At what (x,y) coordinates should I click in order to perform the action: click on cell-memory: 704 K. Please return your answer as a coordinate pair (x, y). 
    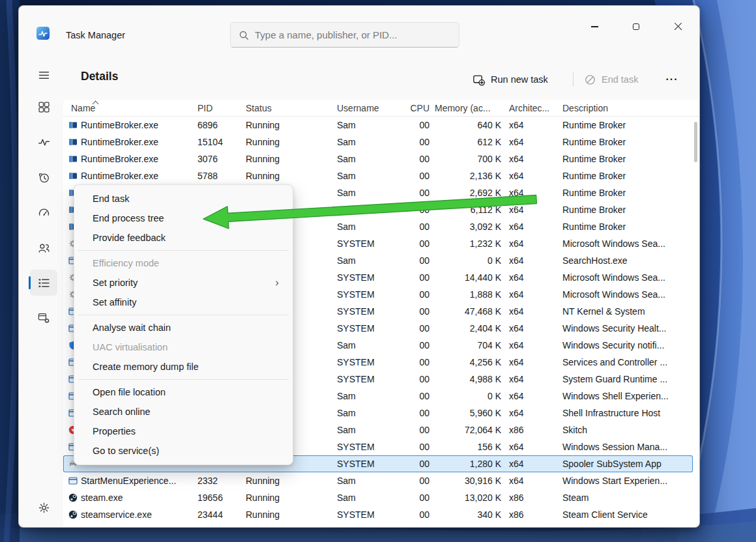
    Looking at the image, I should click on (467, 345).